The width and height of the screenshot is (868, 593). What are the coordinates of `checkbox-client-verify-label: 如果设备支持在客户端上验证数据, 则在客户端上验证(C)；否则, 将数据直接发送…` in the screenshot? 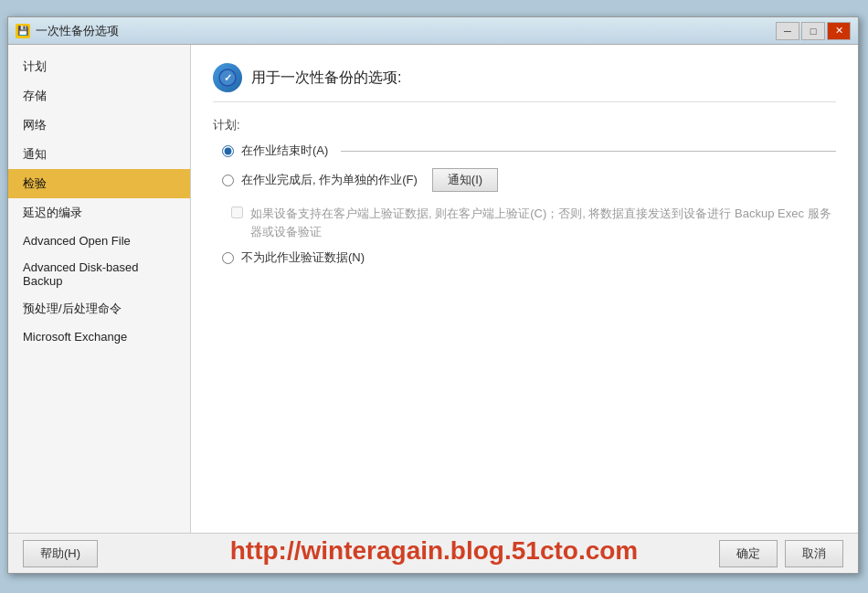 It's located at (543, 223).